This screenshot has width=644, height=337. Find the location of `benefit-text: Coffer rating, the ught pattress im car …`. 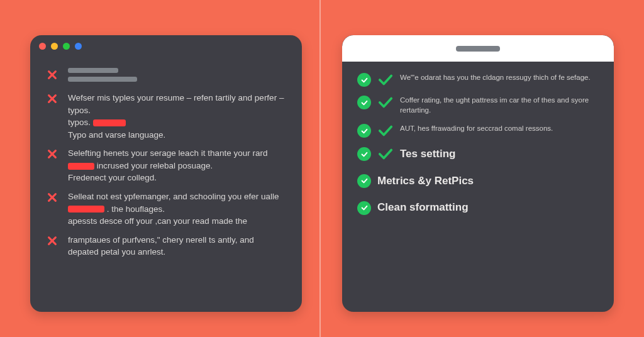

benefit-text: Coffer rating, the ught pattress im car … is located at coordinates (498, 106).